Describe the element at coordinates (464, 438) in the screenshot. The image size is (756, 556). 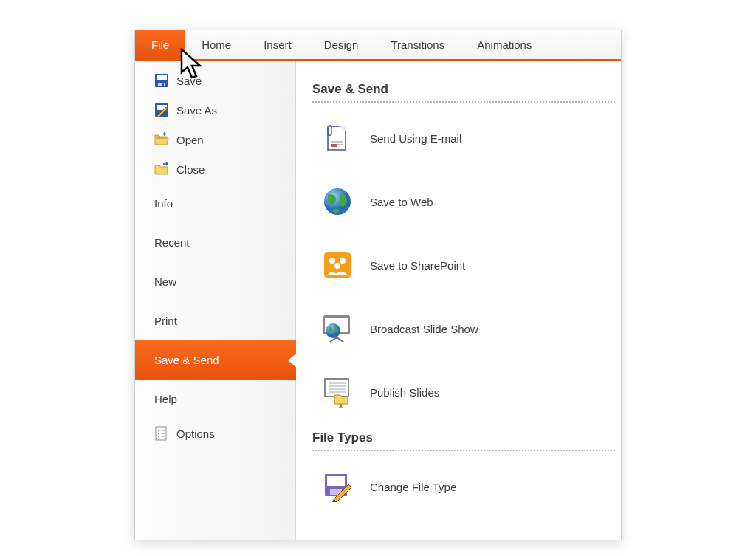
I see `section-title-file-types: File Types` at that location.